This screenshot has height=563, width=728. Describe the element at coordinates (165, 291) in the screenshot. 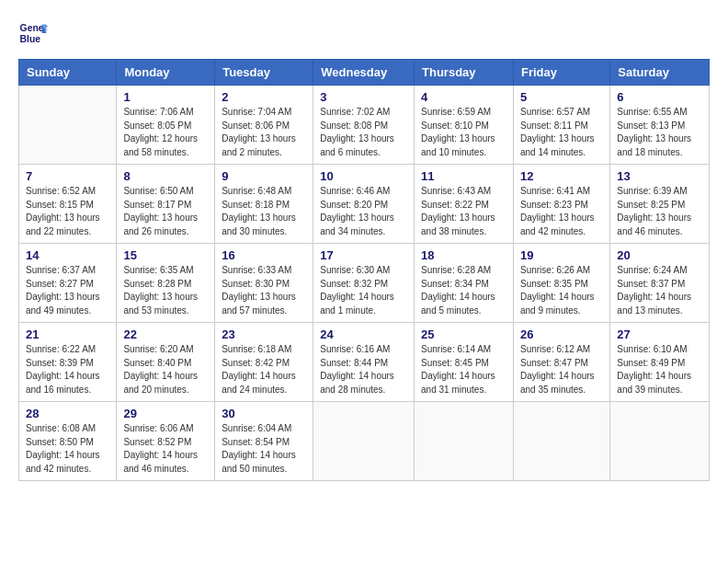

I see `day-info: Sunrise: 6:35 AMSunset: 8:28 PMDaylight:…` at that location.